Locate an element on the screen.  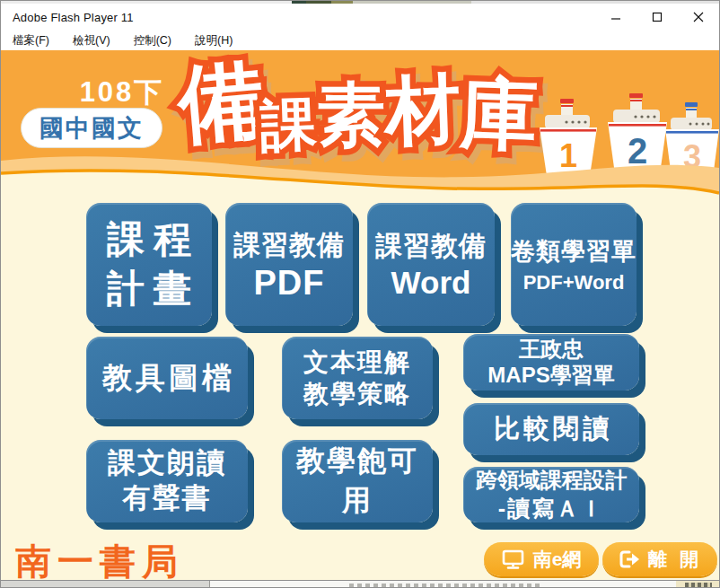
tile-comparative-reading: 比較閱讀 is located at coordinates (551, 429).